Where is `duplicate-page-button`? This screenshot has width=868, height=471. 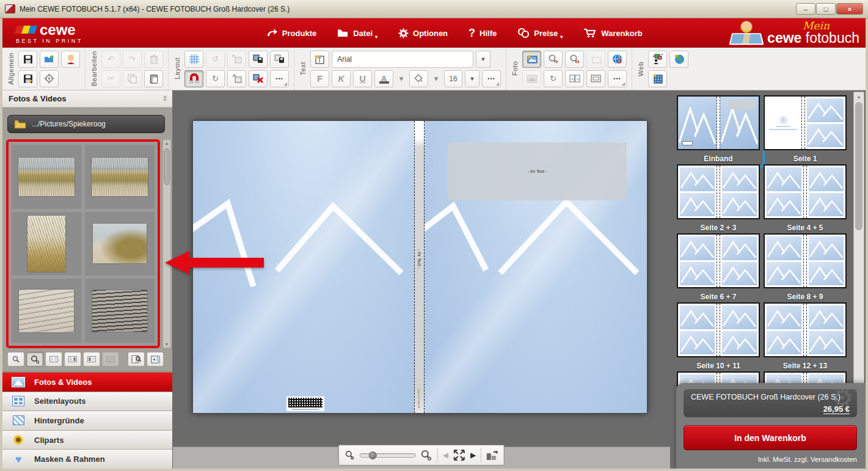
duplicate-page-button is located at coordinates (280, 59).